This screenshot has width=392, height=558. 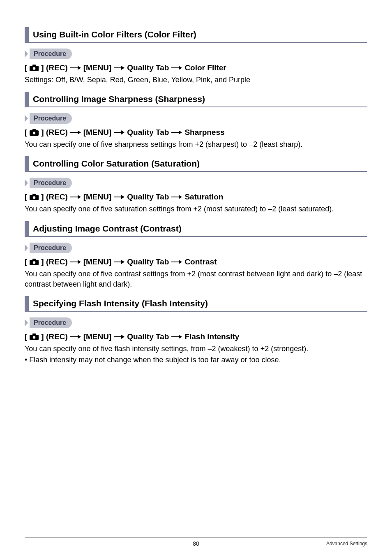 I want to click on heading-text: Using Built-in Color Filters (Color Filt…, so click(x=115, y=35).